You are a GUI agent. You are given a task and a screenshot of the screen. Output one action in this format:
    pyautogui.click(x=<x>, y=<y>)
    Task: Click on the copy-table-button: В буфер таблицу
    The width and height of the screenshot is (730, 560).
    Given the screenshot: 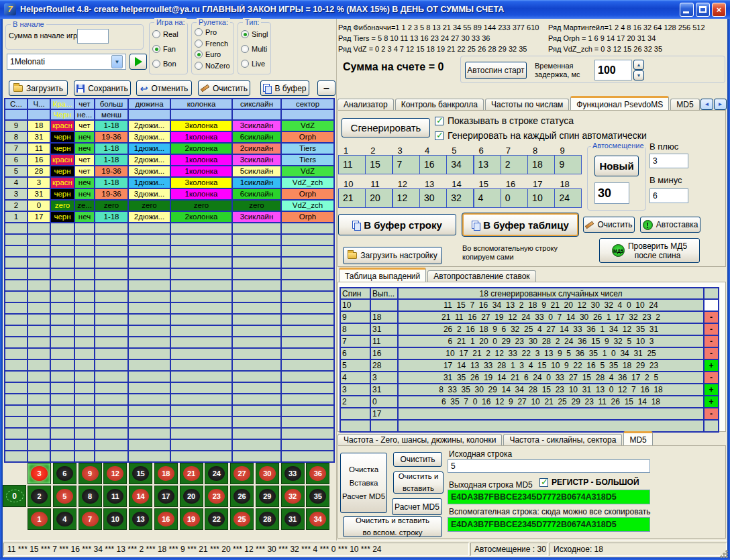 What is the action you would take?
    pyautogui.click(x=521, y=225)
    